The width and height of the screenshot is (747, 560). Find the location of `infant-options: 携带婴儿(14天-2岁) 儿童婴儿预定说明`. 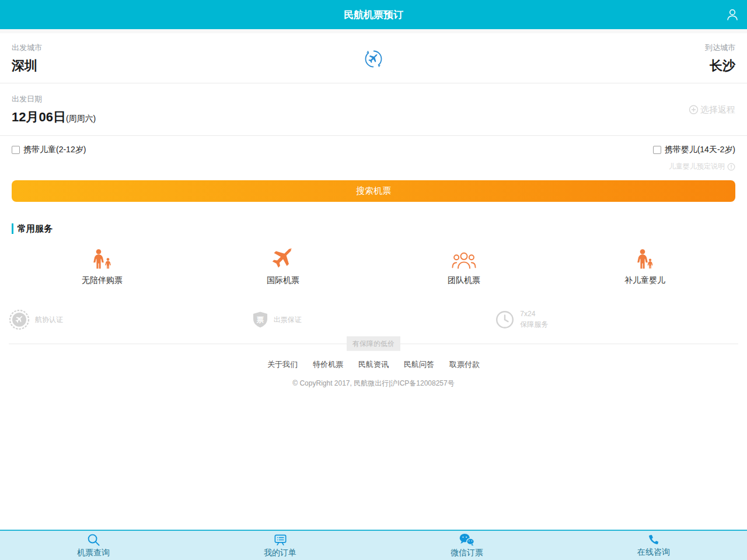

infant-options: 携带婴儿(14天-2岁) 儿童婴儿预定说明 is located at coordinates (694, 158).